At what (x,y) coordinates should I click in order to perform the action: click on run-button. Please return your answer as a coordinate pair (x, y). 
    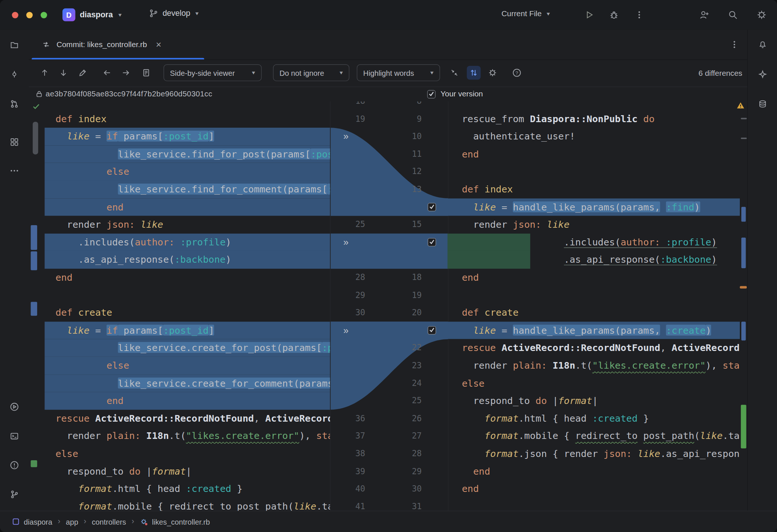
    Looking at the image, I should click on (589, 15).